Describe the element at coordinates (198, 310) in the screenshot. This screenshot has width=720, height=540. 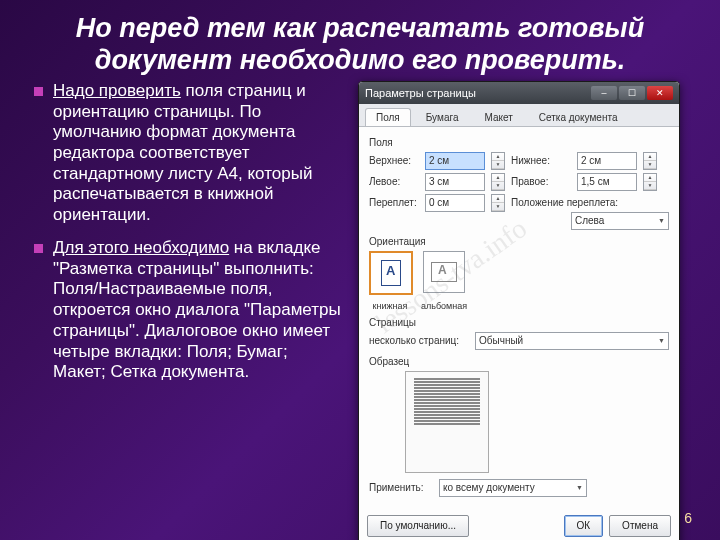
I see `paragraph: Для этого необходимо на вкладке "Разметк…` at that location.